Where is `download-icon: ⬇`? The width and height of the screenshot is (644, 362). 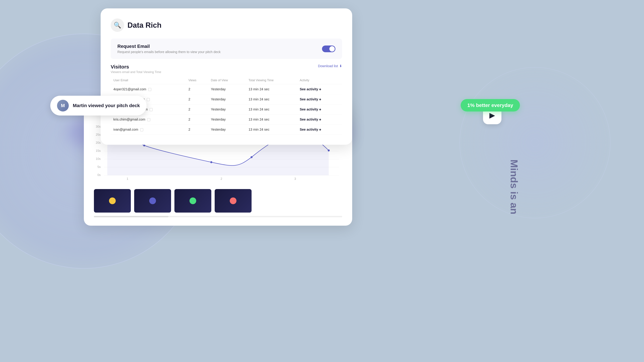 download-icon: ⬇ is located at coordinates (340, 66).